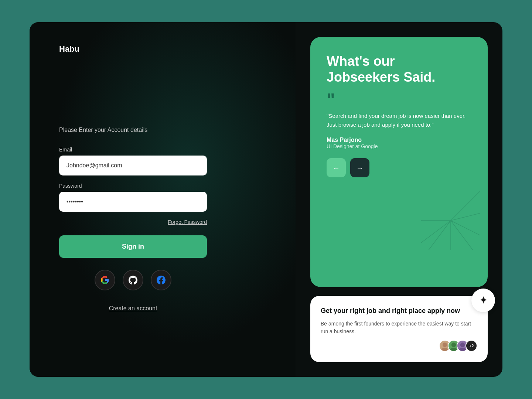 The image size is (532, 399). I want to click on create-account-link: Create an account, so click(133, 308).